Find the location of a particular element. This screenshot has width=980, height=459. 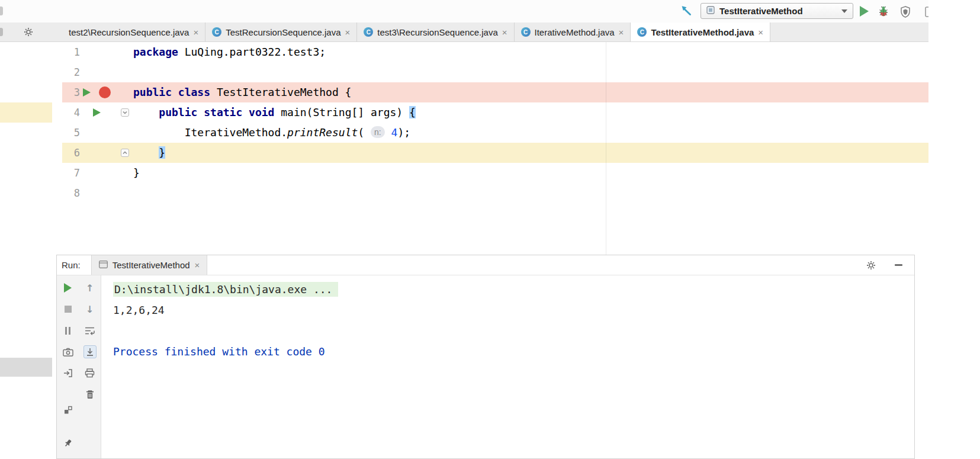

gear-icon is located at coordinates (28, 32).